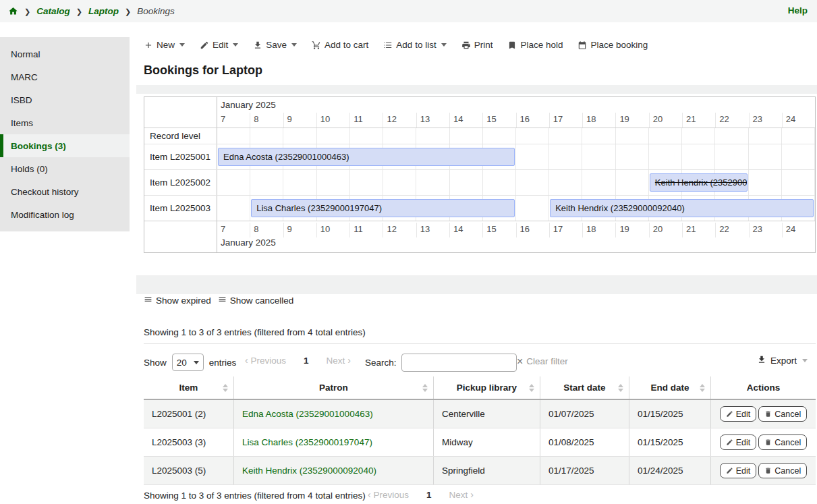 This screenshot has width=817, height=504. What do you see at coordinates (188, 362) in the screenshot?
I see `entries-select: 20` at bounding box center [188, 362].